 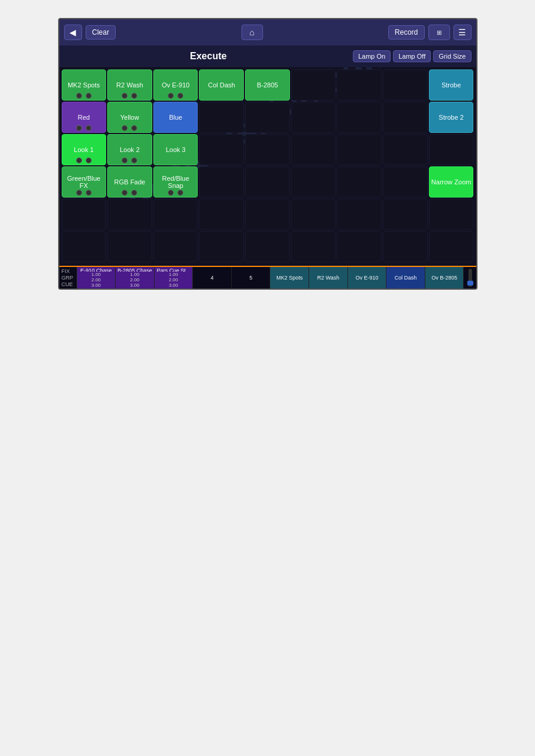 I want to click on cue-col-5: MK2 Spots, so click(x=290, y=278).